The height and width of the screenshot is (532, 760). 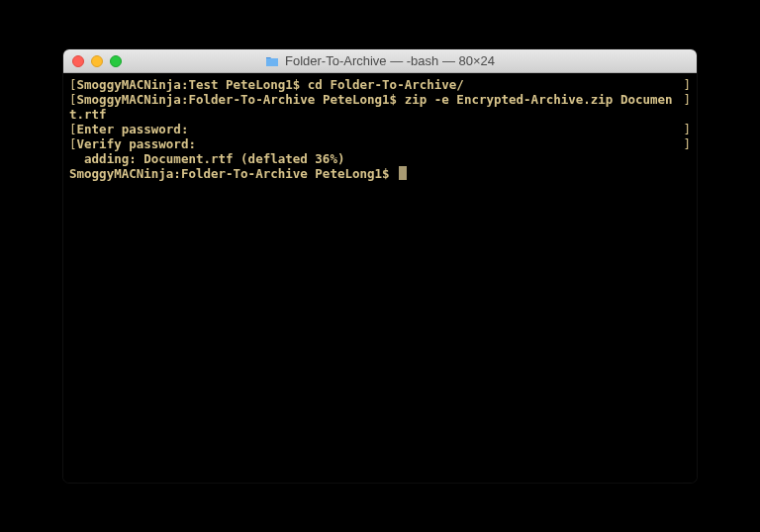 What do you see at coordinates (380, 174) in the screenshot?
I see `terminal-line: SmoggyMACNinja:Folder-To-Archive PeteLon…` at bounding box center [380, 174].